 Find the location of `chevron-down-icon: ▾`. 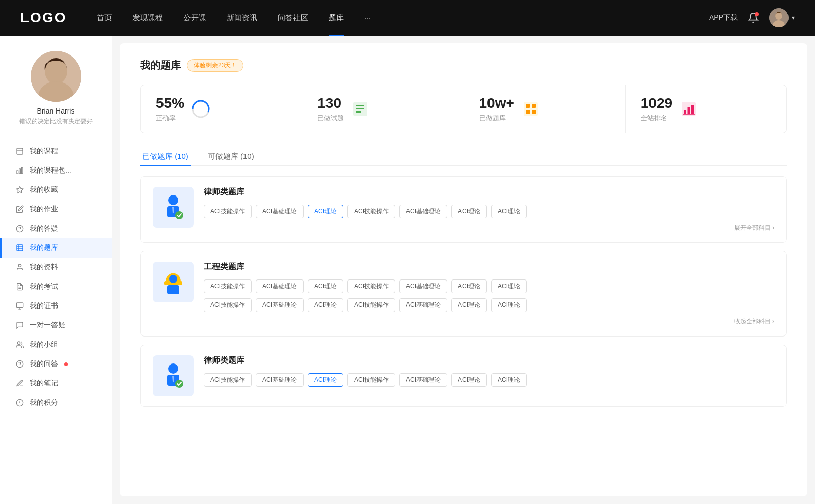

chevron-down-icon: ▾ is located at coordinates (793, 18).